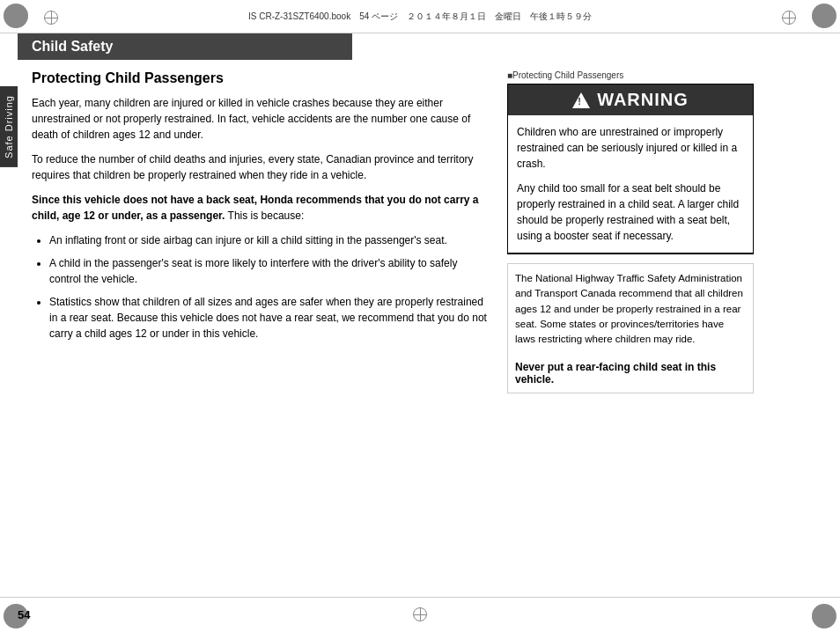 The width and height of the screenshot is (840, 632). What do you see at coordinates (24, 614) in the screenshot?
I see `page-number: 54` at bounding box center [24, 614].